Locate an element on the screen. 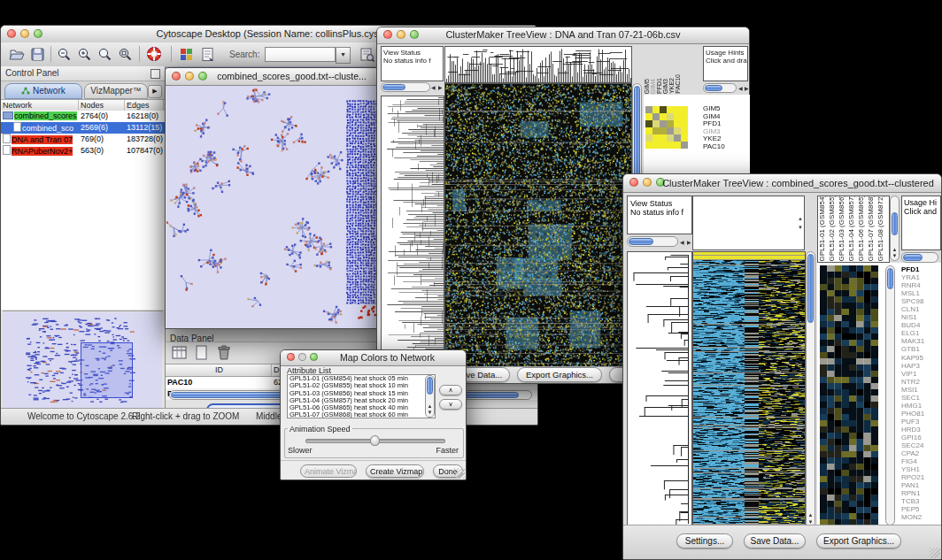 This screenshot has height=560, width=942. help-lifering-icon is located at coordinates (154, 54).